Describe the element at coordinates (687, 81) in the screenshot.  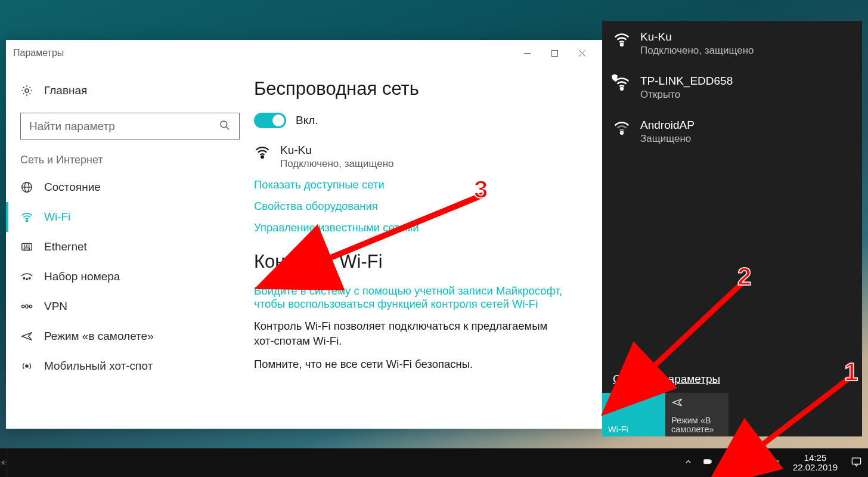
I see `flyout-network-name: TP-LINK_EDD658` at that location.